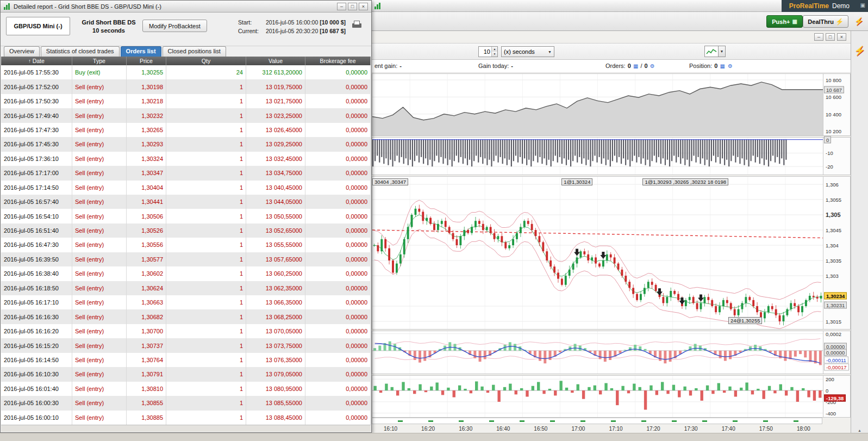 This screenshot has width=868, height=441. I want to click on tab-orders-list: Orders list, so click(141, 51).